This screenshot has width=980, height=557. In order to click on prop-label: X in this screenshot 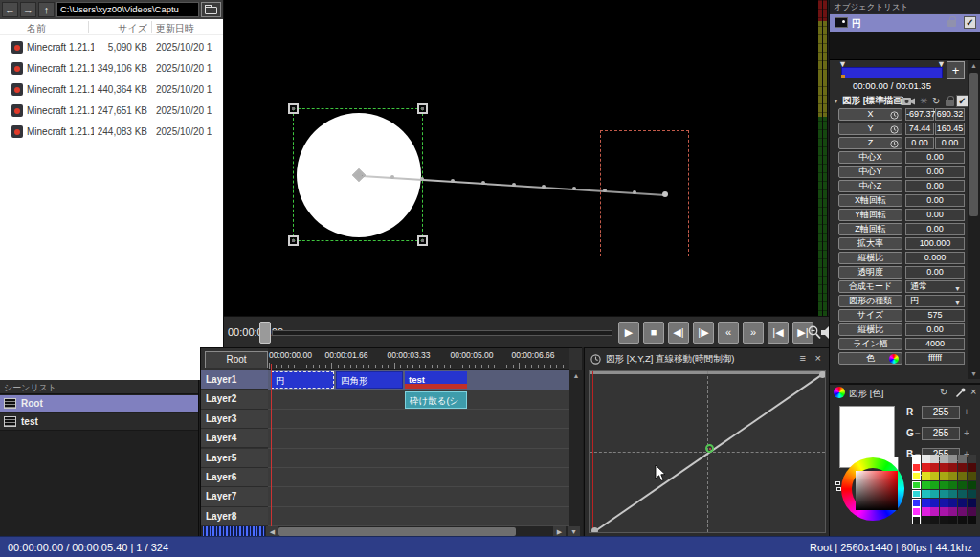, I will do `click(871, 115)`.